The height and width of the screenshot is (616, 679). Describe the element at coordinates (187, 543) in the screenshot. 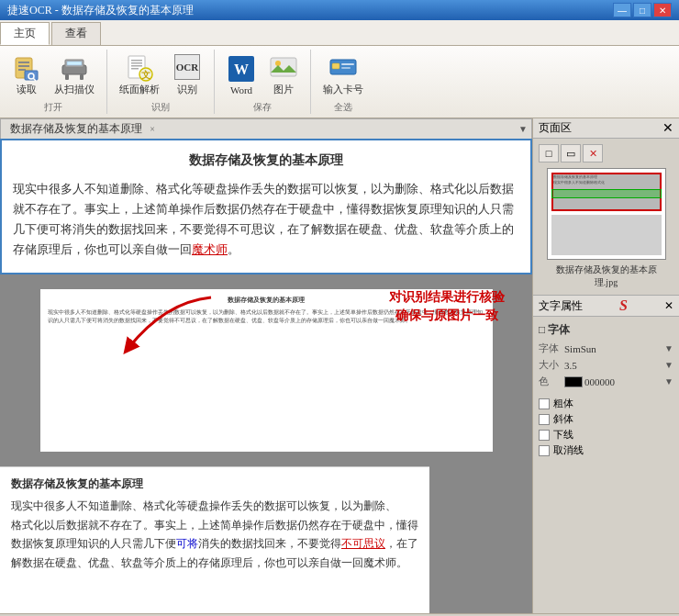

I see `highlight-possible: 可将` at that location.